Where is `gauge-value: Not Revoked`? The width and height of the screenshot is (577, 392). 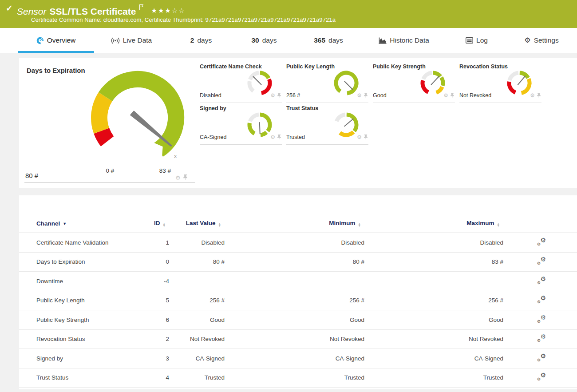
gauge-value: Not Revoked is located at coordinates (475, 95).